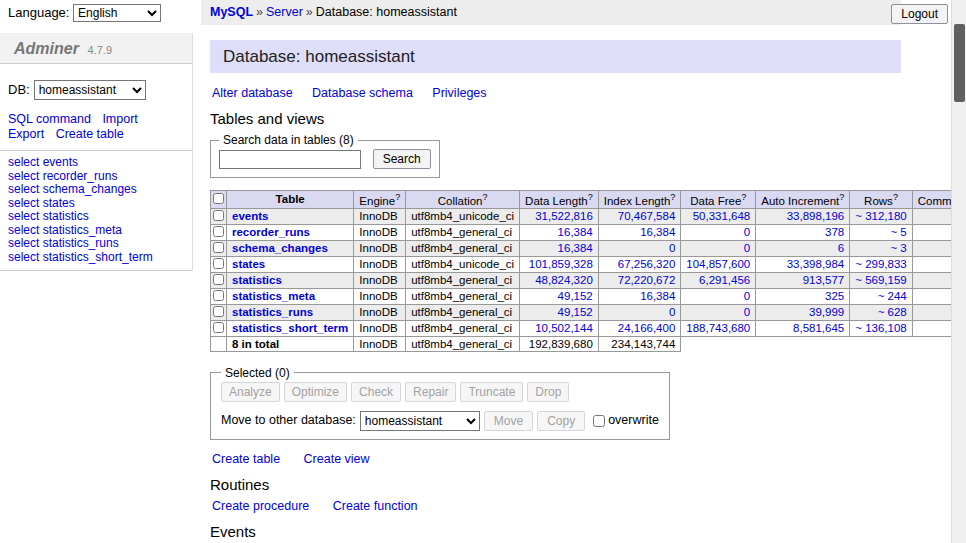 This screenshot has width=966, height=543. Describe the element at coordinates (337, 459) in the screenshot. I see `create-view-link: Create view` at that location.